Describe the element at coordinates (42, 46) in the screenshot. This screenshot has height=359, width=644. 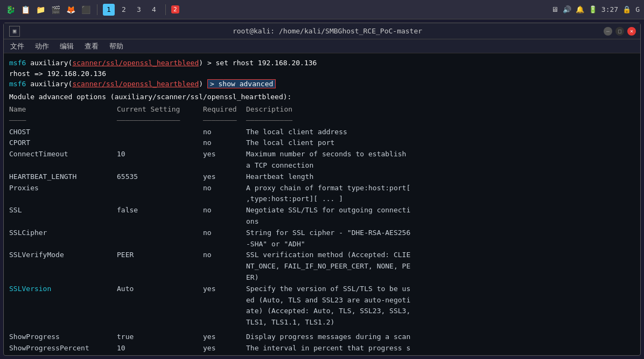
I see `menu-action: 动作` at that location.